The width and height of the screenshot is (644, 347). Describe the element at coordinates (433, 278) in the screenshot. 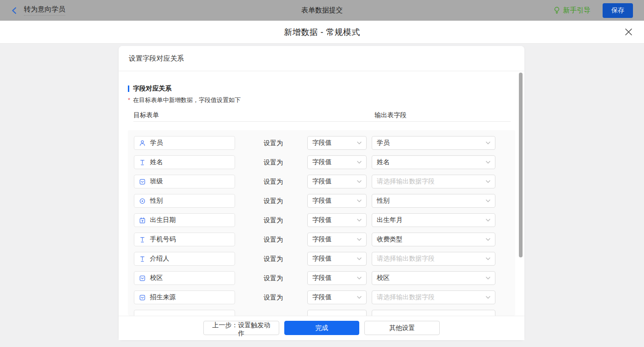

I see `output-field-select: 校区` at that location.